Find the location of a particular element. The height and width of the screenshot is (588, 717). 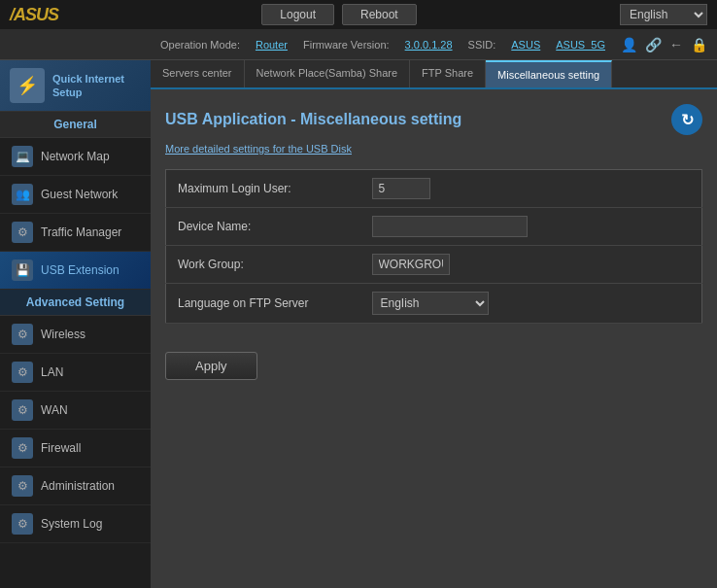

asus-logo: /ASUS is located at coordinates (34, 16).